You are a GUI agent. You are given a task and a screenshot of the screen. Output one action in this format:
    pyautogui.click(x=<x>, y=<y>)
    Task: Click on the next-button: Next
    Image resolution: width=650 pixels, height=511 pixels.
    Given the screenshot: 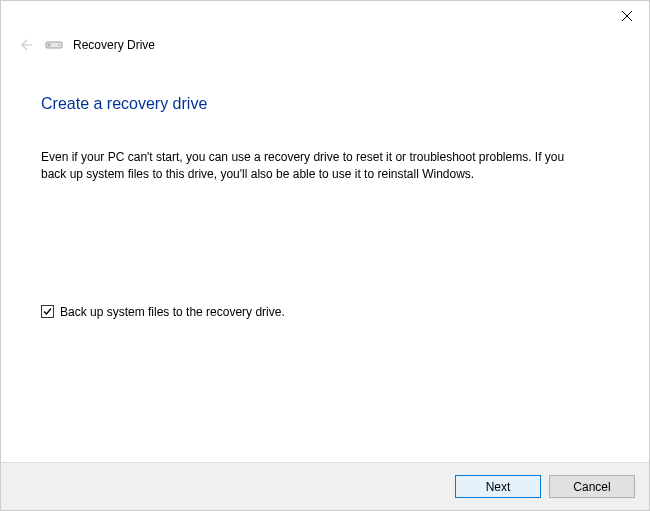 What is the action you would take?
    pyautogui.click(x=498, y=486)
    